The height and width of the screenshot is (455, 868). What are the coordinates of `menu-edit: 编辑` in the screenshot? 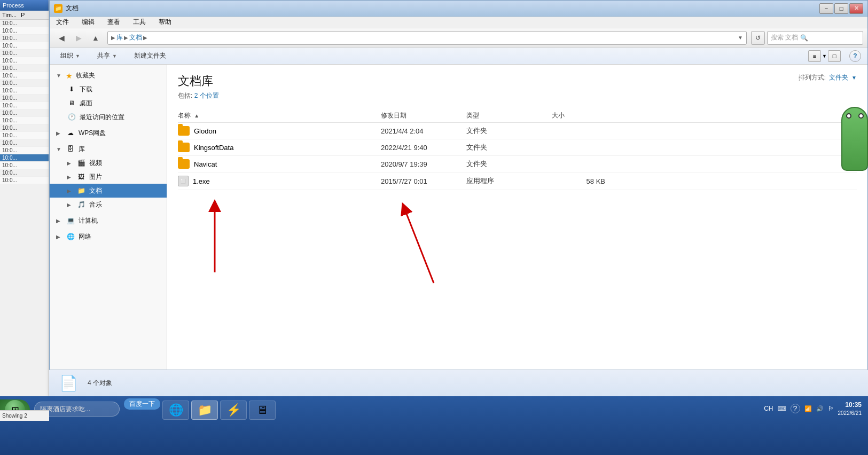 It's located at (88, 22).